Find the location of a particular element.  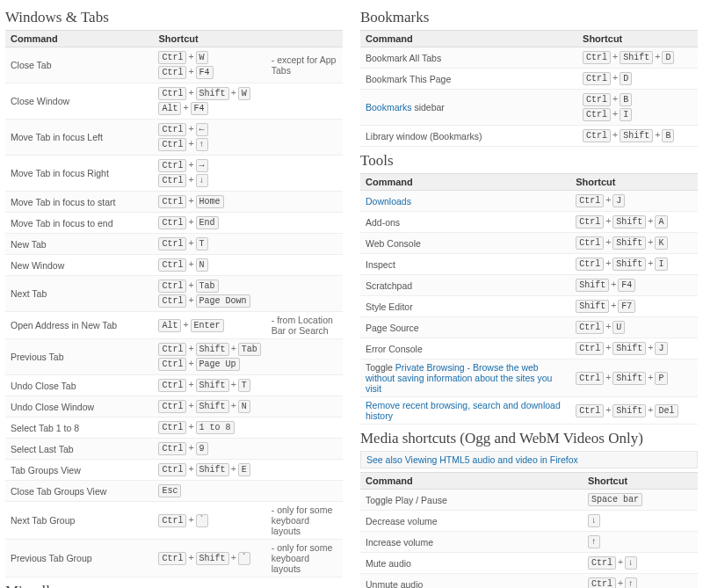

key-d: D is located at coordinates (626, 79).